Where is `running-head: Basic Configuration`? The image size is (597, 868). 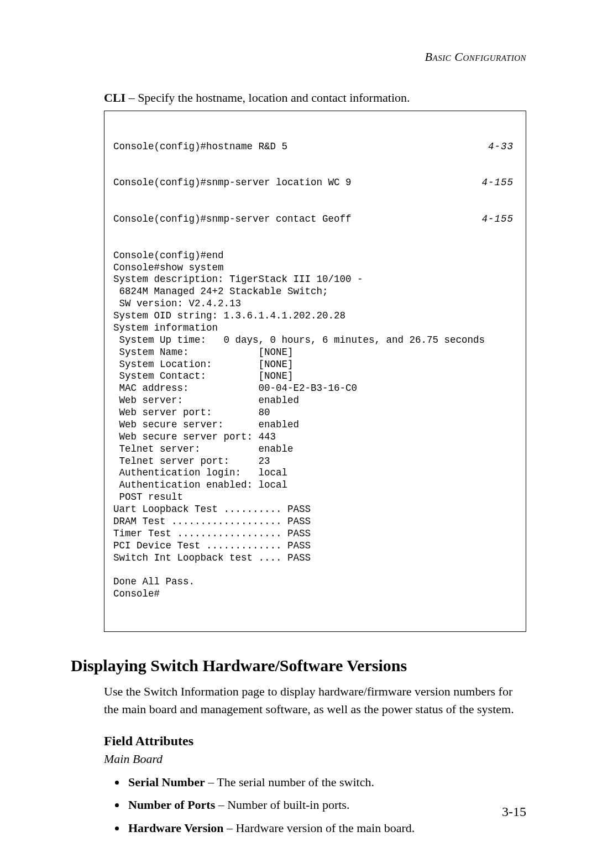
running-head: Basic Configuration is located at coordinates (298, 57).